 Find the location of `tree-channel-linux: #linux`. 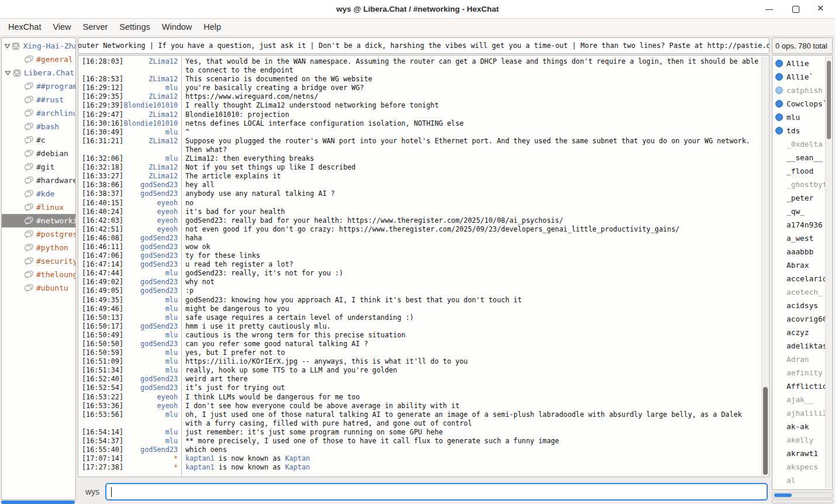

tree-channel-linux: #linux is located at coordinates (39, 207).